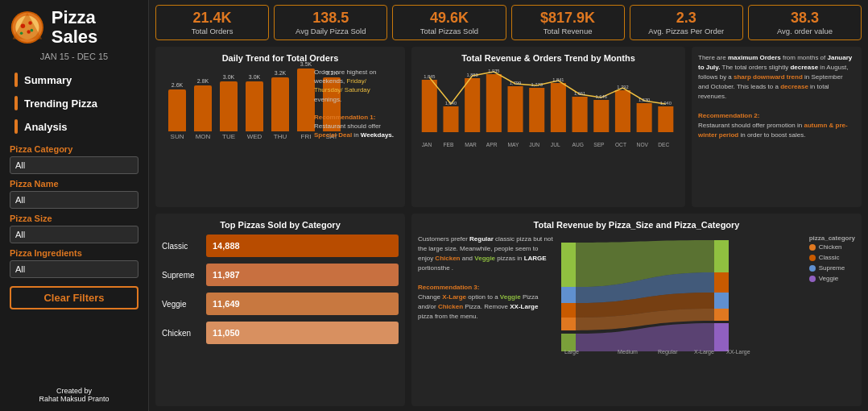  I want to click on sidebar-subtitle: JAN 15 - DEC 15, so click(74, 56).